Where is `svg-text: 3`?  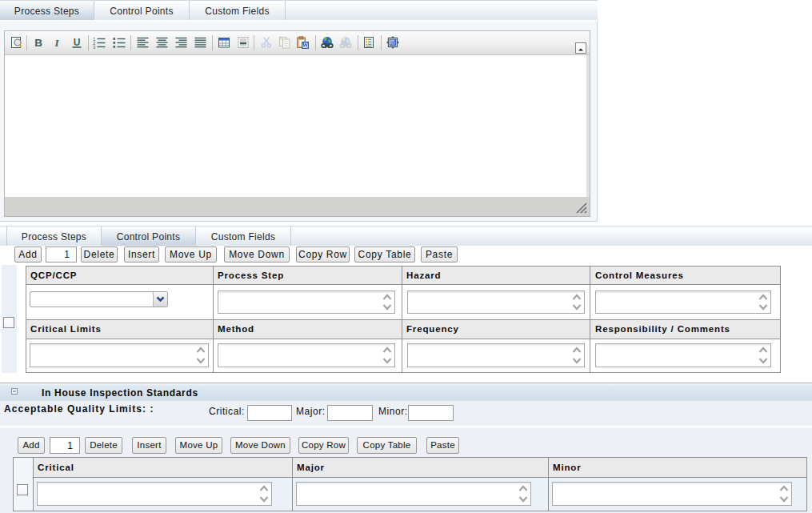
svg-text: 3 is located at coordinates (94, 46).